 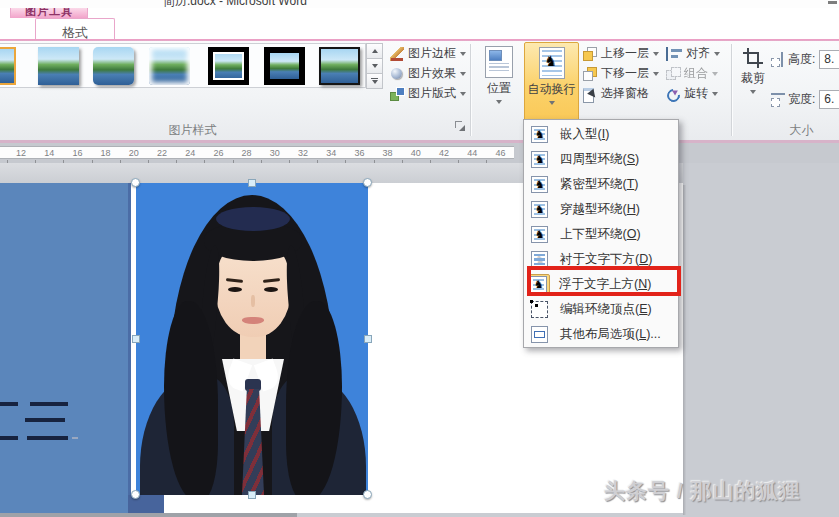 What do you see at coordinates (693, 54) in the screenshot?
I see `align-button: 对齐` at bounding box center [693, 54].